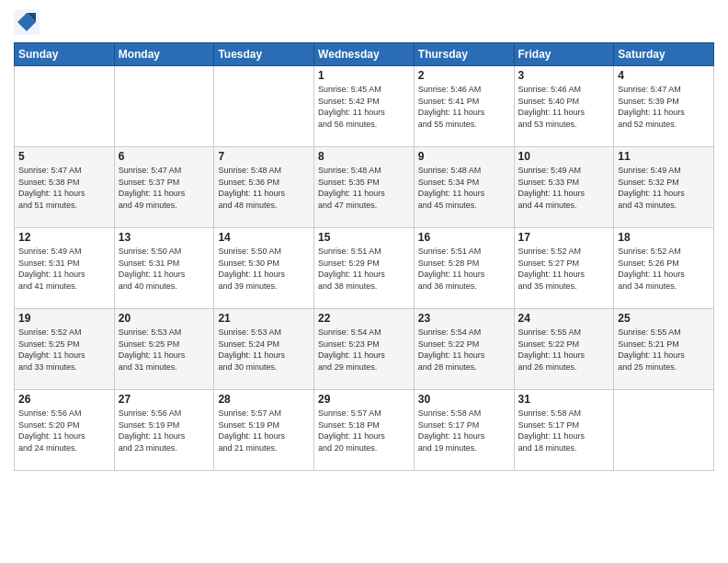 This screenshot has height=563, width=728. Describe the element at coordinates (564, 350) in the screenshot. I see `calendar-cell: 24Sunrise: 5:55 AM Sunset: 5:22 PM Dayli…` at that location.